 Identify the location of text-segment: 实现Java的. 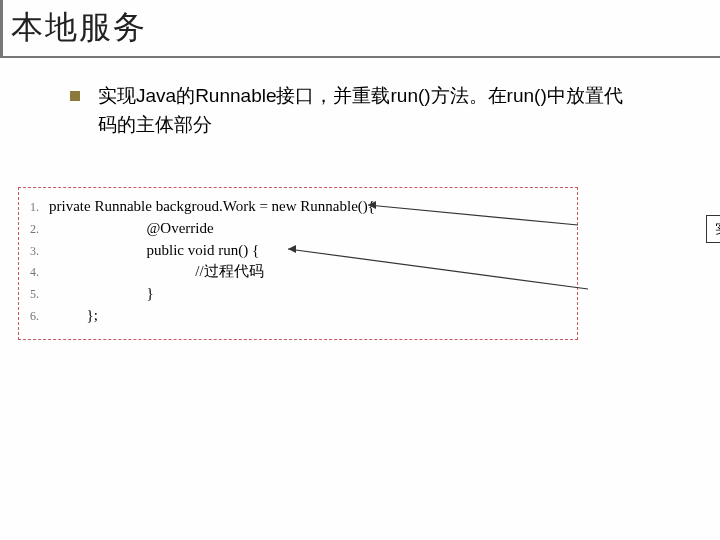
(146, 96).